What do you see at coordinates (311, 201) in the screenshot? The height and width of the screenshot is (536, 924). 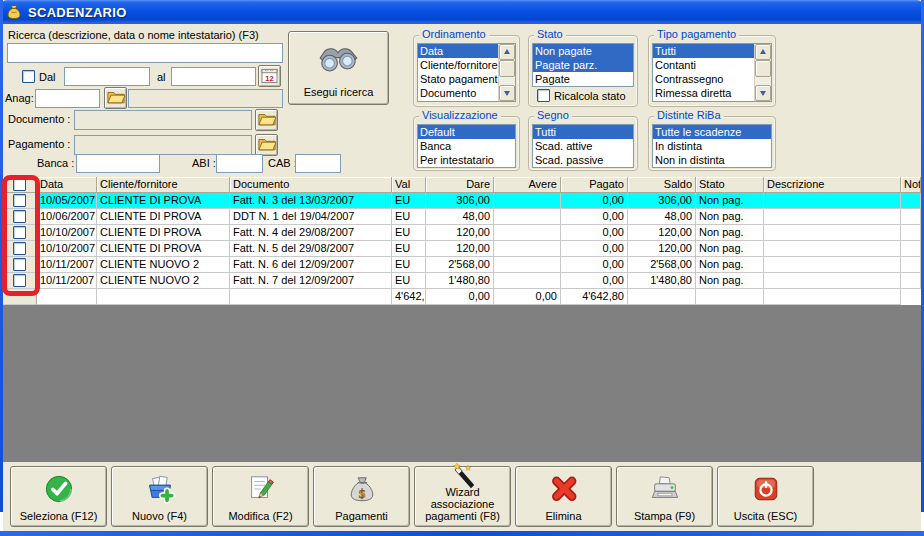 I see `cell: Fatt. N. 3 del 13/03/2007` at bounding box center [311, 201].